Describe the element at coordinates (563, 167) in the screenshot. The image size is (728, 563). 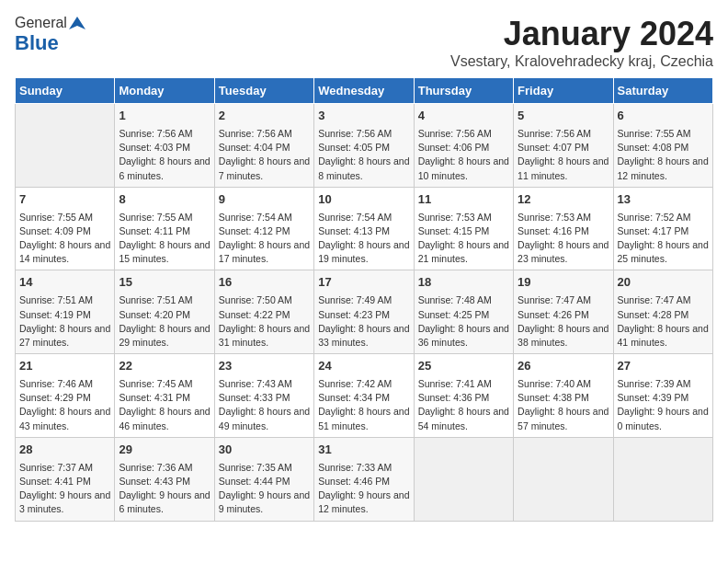
I see `daylight-text: Daylight: 8 hours and 11 minutes.` at that location.